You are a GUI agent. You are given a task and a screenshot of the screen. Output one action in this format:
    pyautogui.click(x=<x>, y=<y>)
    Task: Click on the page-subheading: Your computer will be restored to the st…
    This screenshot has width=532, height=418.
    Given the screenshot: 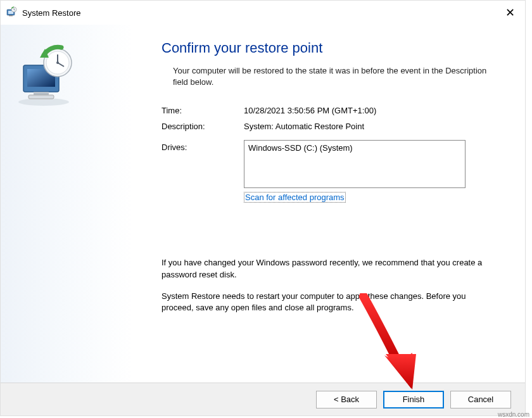 What is the action you would take?
    pyautogui.click(x=329, y=77)
    